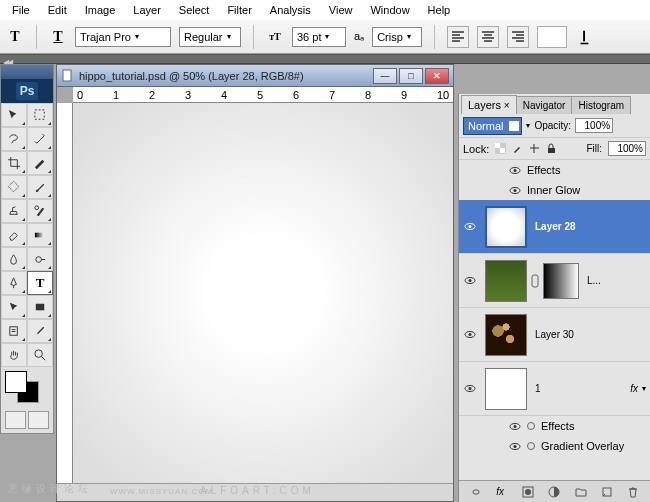 This screenshot has width=650, height=502. I want to click on quick-mask-button, so click(38, 420).